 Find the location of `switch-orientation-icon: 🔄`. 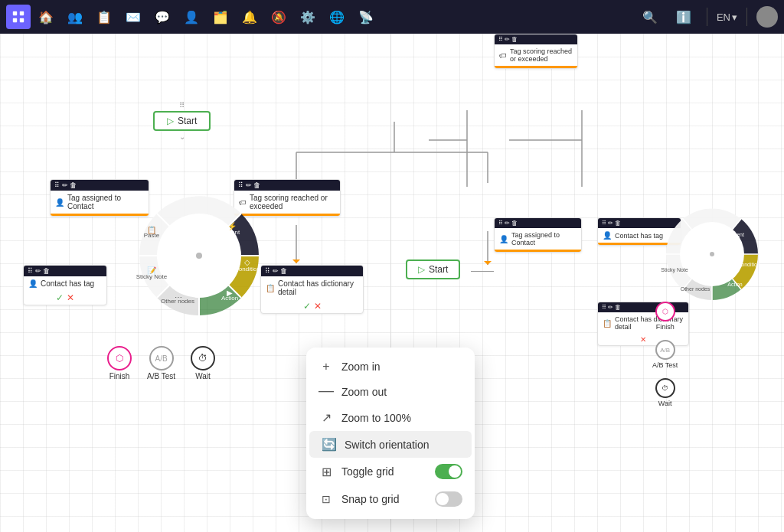

switch-orientation-icon: 🔄 is located at coordinates (329, 444).